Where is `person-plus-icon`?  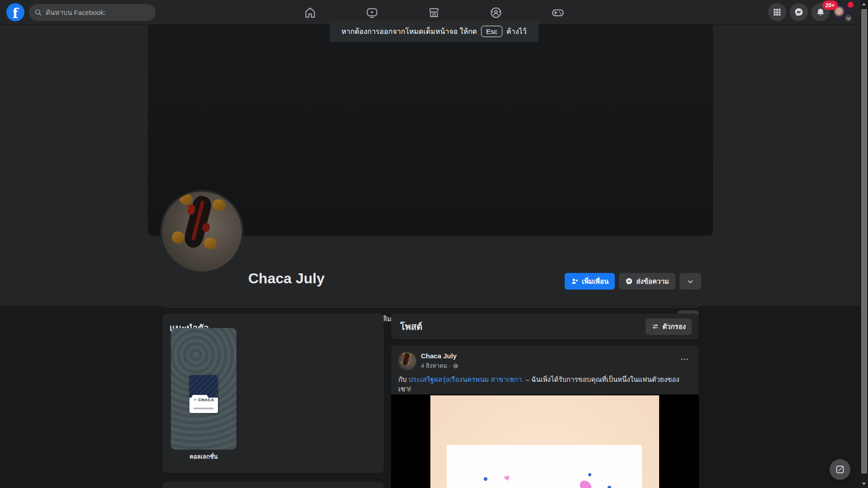
person-plus-icon is located at coordinates (575, 281).